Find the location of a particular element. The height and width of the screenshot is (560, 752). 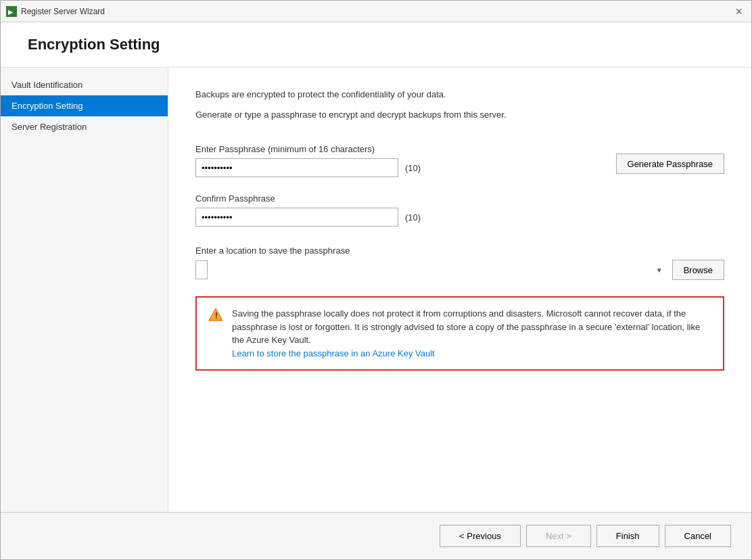

dropdown-arrow-icon: ▼ is located at coordinates (659, 271).